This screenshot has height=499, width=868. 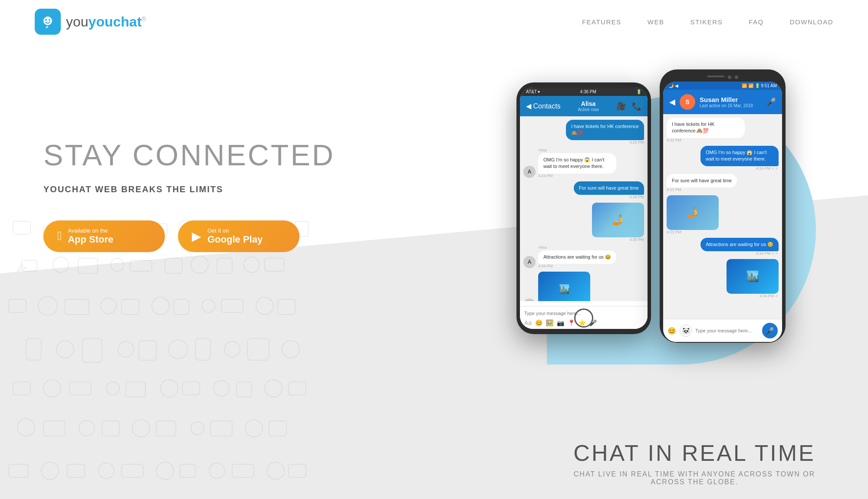 I want to click on app-store-button:  Available on the App Store, so click(x=104, y=236).